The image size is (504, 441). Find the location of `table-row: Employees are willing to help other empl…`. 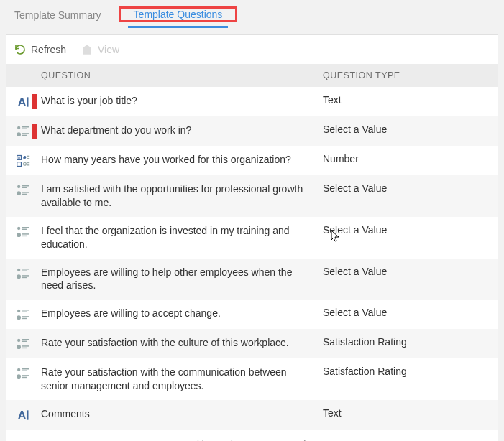

table-row: Employees are willing to help other empl… is located at coordinates (252, 279).